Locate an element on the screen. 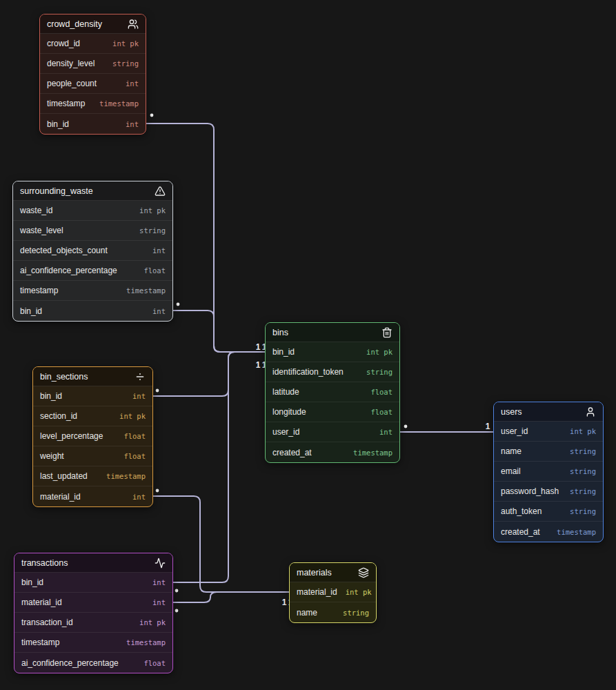  field-row-crowd_density-crowd_id: crowd_idint pk is located at coordinates (92, 44).